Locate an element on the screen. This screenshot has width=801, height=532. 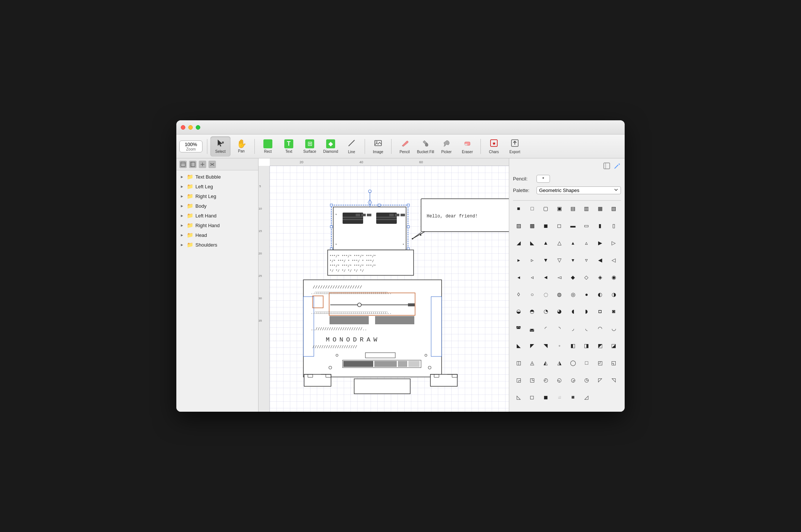
picker-tool: Picker is located at coordinates (446, 146).